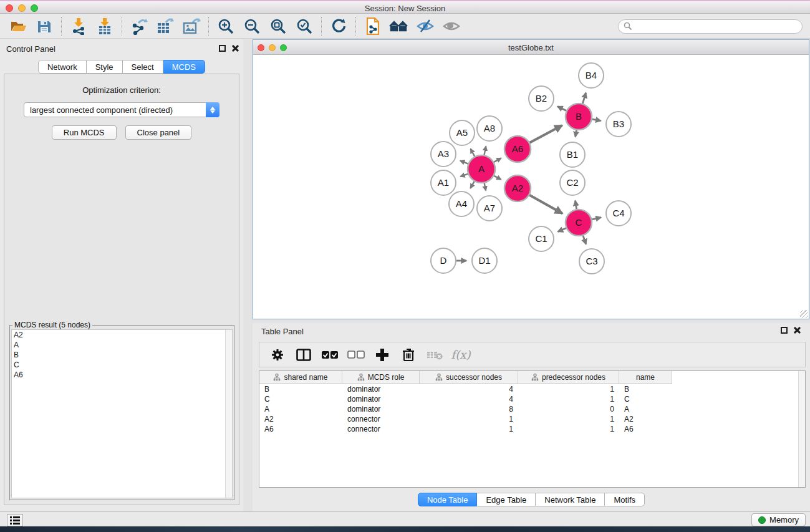 The width and height of the screenshot is (810, 532). What do you see at coordinates (122, 110) in the screenshot?
I see `criterion-dropdown: largest connected component (directed)` at bounding box center [122, 110].